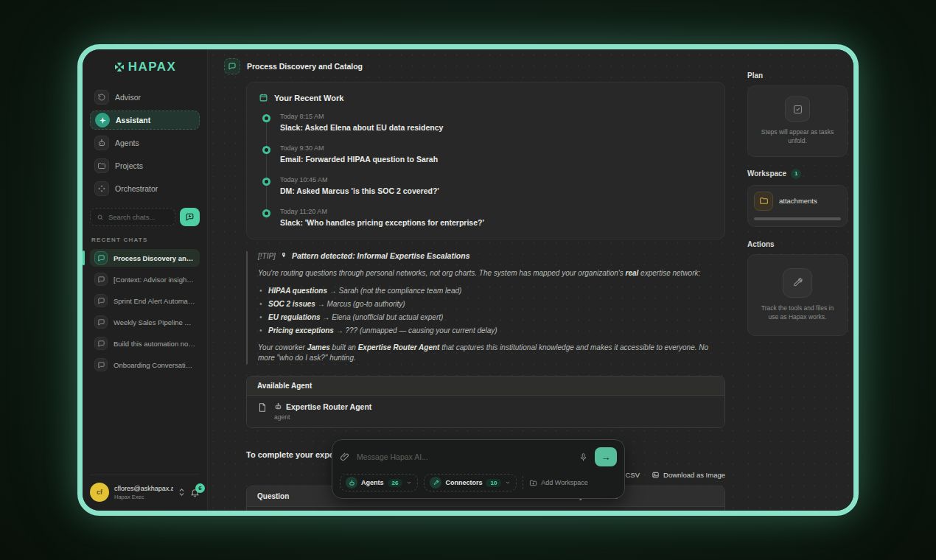 The height and width of the screenshot is (560, 936). I want to click on recent-work-title: Your Recent Work, so click(309, 98).